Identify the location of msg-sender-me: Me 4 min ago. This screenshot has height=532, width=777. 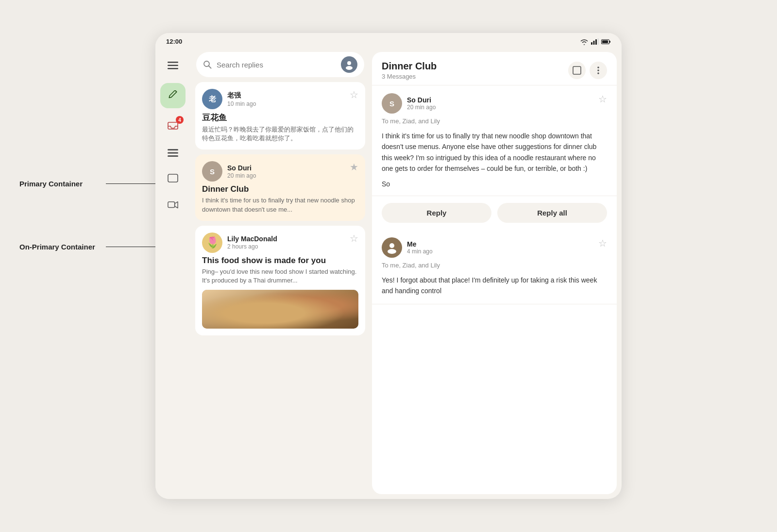
(407, 248).